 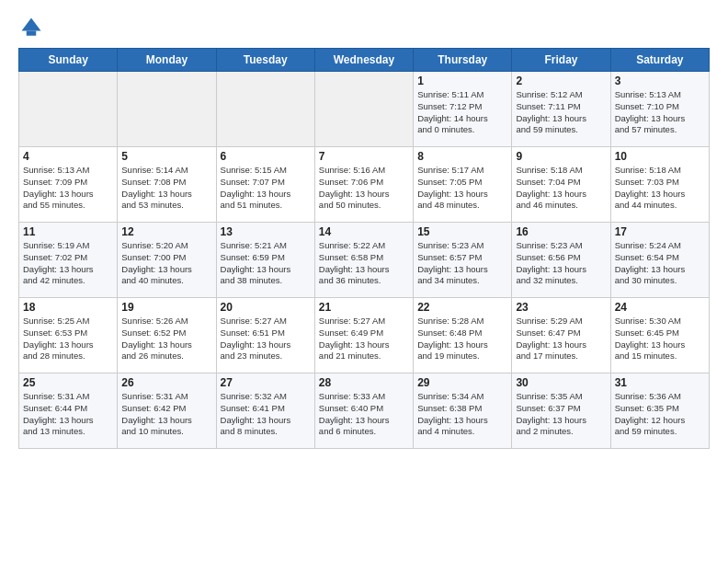 I want to click on day-cell: 14Sunrise: 5:22 AM Sunset: 6:58 PM Dayli…, so click(x=364, y=260).